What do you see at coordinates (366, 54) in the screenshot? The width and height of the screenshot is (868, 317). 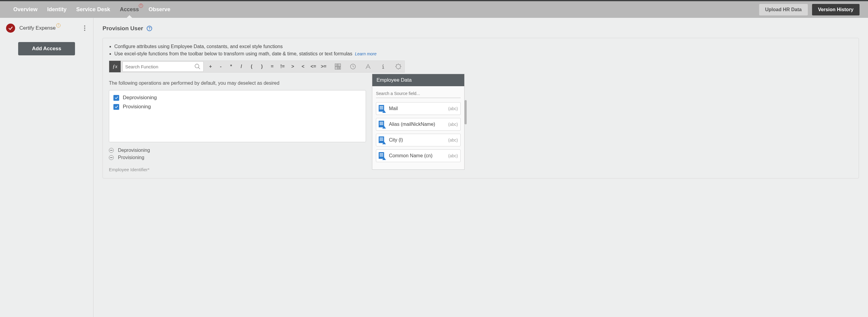 I see `learn-more-link: Learn more` at bounding box center [366, 54].